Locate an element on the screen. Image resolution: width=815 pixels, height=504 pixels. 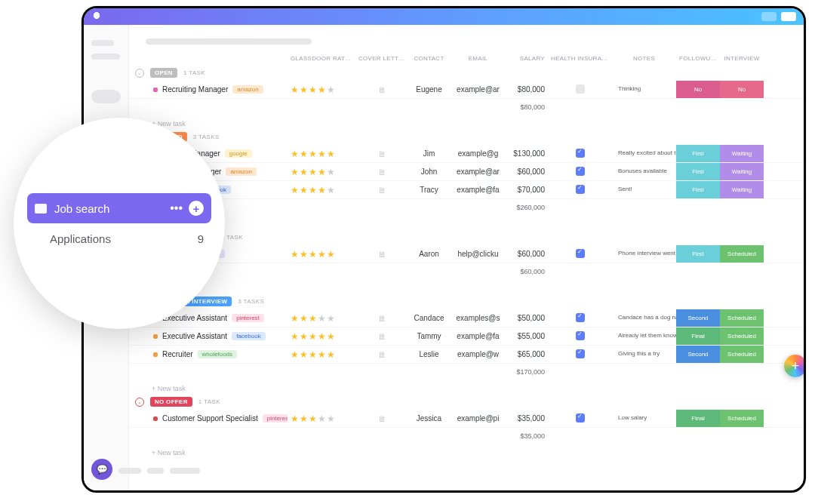
group-header-phone: ⌄ HONE INTERVIEW 1 TASK is located at coordinates (466, 238).